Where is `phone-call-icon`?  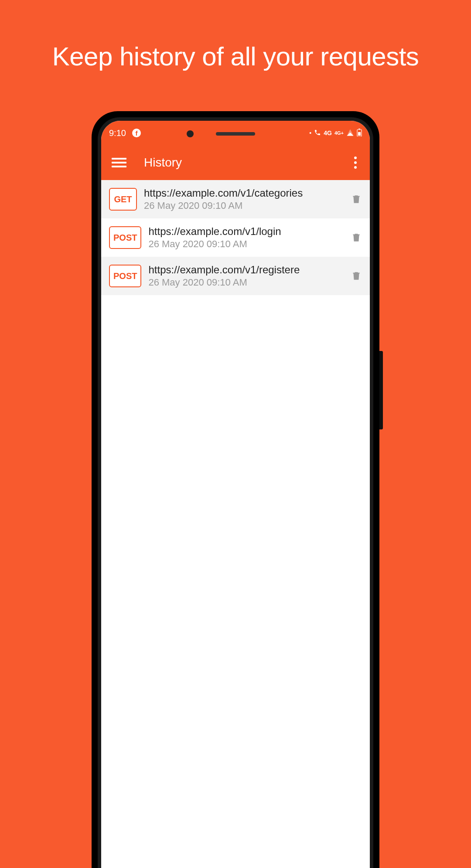 phone-call-icon is located at coordinates (317, 133).